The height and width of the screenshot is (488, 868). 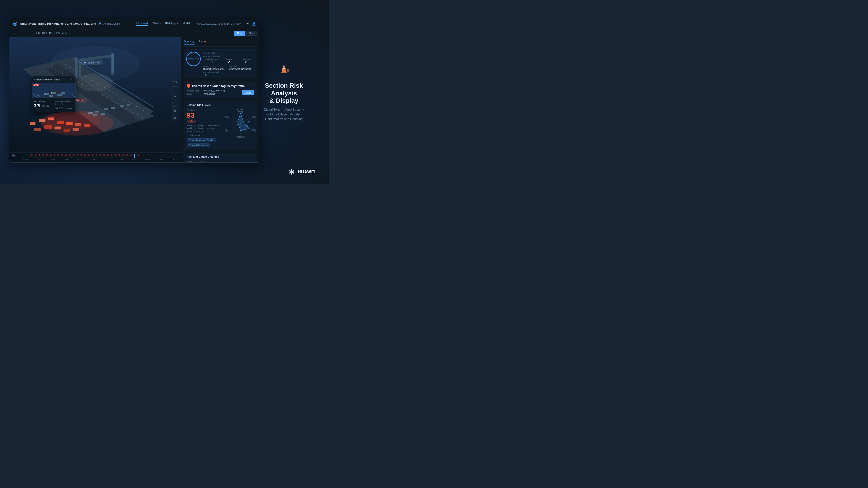 What do you see at coordinates (161, 160) in the screenshot?
I see `tl-label-10: 08:00` at bounding box center [161, 160].